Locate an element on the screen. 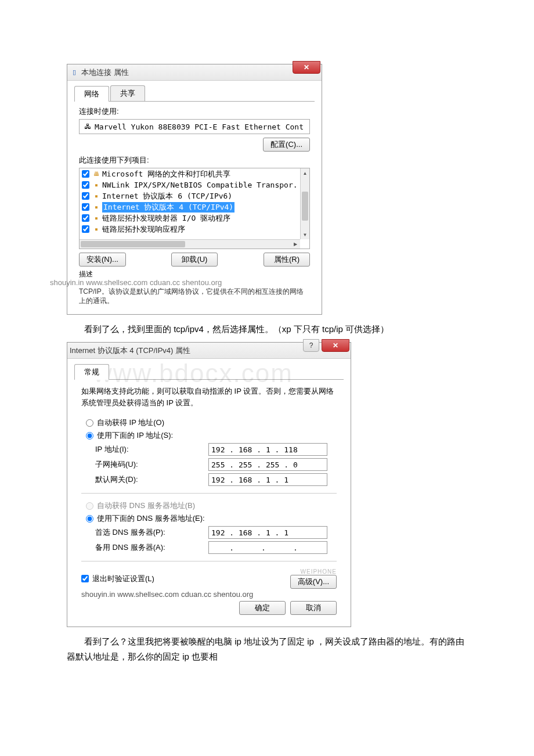  body-paragraph-2: 看到了么？这里我把将要被唤醒的电脑 ip 地址设为了固定 ip ，网关设成了路由… is located at coordinates (267, 649).